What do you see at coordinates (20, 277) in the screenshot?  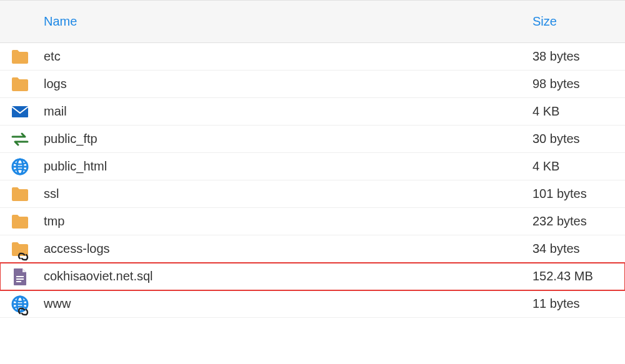 I see `file-icon` at bounding box center [20, 277].